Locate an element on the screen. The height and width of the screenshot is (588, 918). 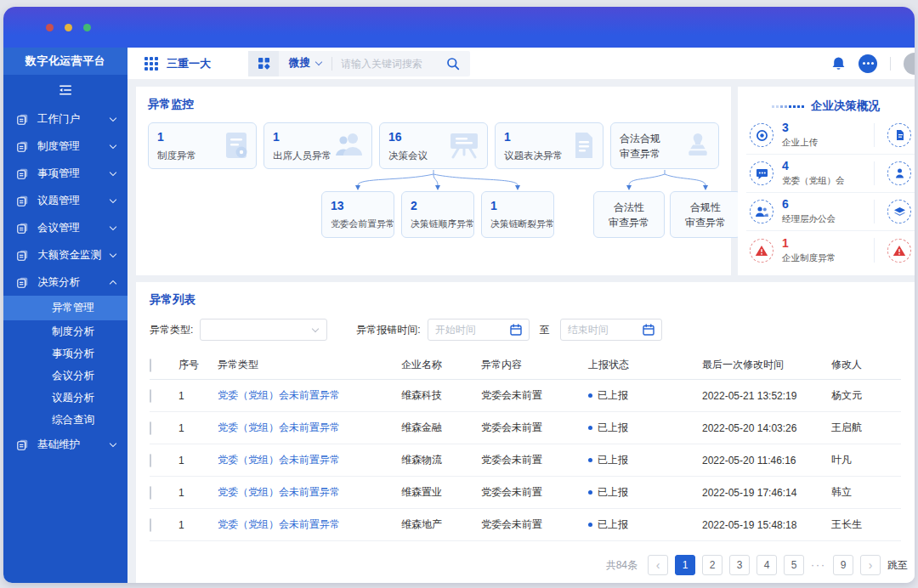
sidebar-item-work-portal: 工作门户 is located at coordinates (65, 119).